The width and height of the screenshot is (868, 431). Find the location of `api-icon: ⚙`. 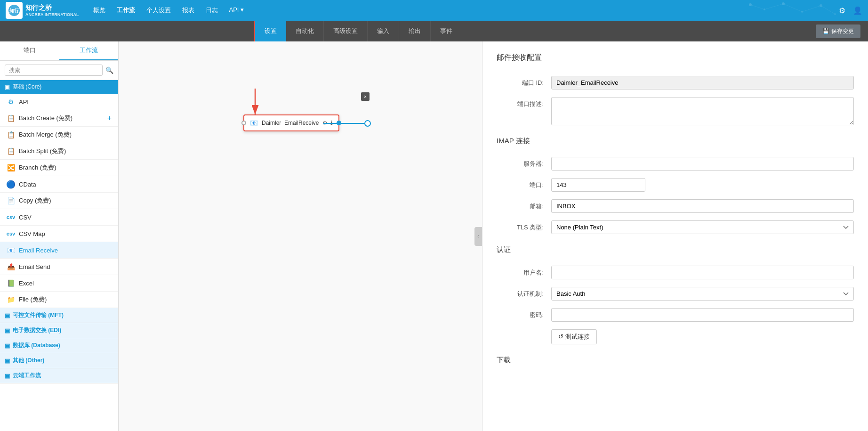

api-icon: ⚙ is located at coordinates (11, 102).